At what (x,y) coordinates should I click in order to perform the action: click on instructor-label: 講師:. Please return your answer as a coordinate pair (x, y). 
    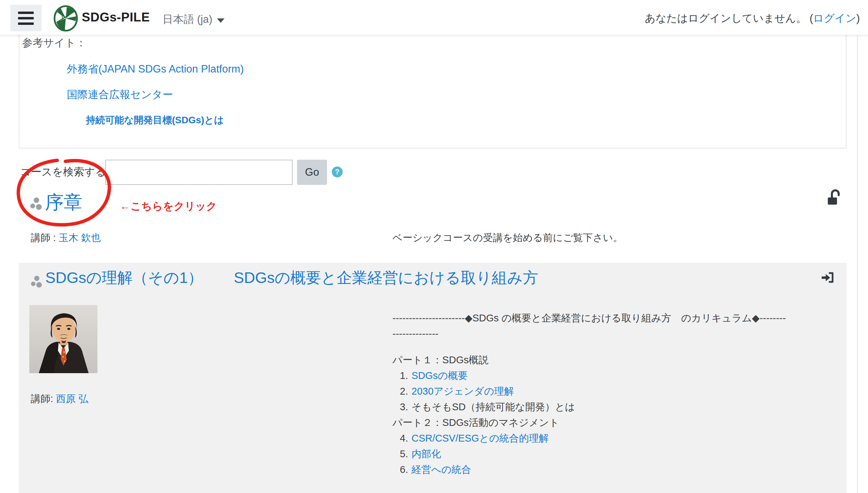
    Looking at the image, I should click on (43, 399).